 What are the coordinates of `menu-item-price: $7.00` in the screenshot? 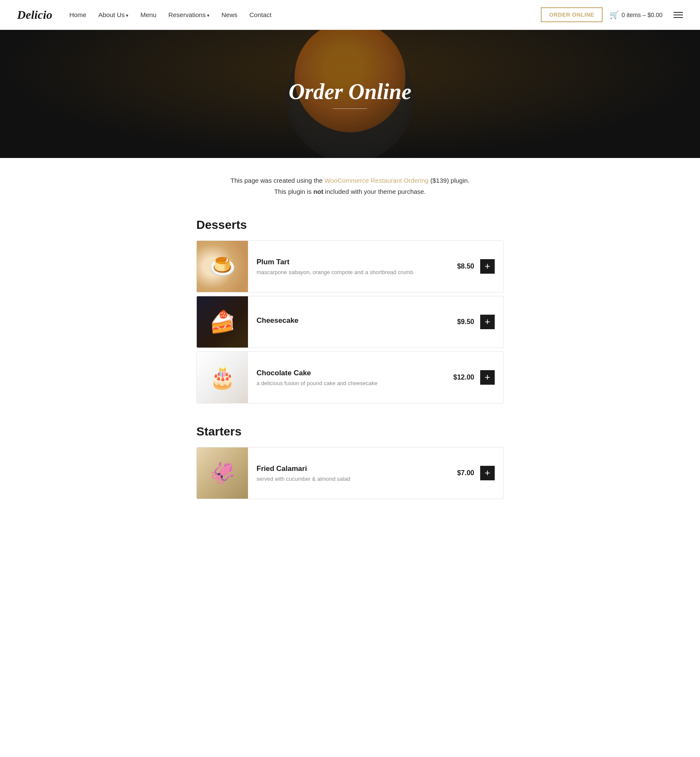 It's located at (466, 473).